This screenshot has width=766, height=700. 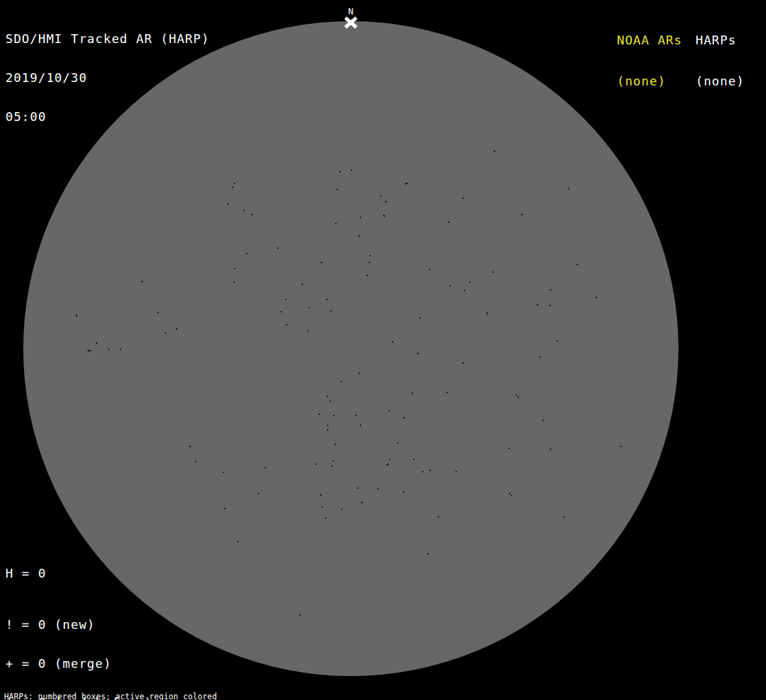 What do you see at coordinates (26, 573) in the screenshot?
I see `harp-count: H = 0` at bounding box center [26, 573].